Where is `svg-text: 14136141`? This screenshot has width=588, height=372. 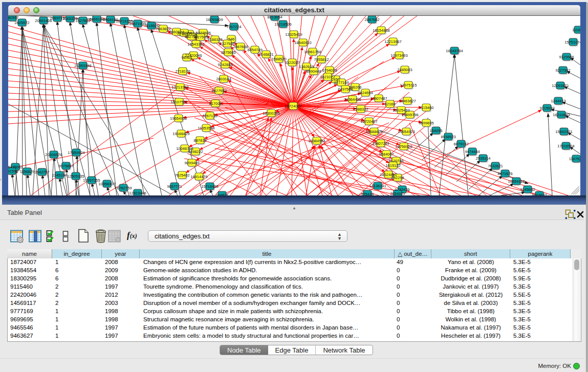 svg-text: 14136141 is located at coordinates (378, 186).